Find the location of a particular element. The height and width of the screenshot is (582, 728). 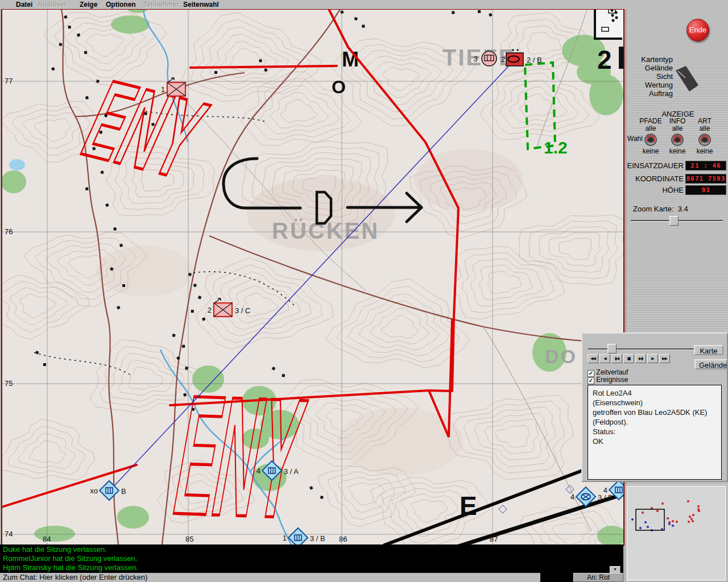

playback-button-1: ◀ is located at coordinates (605, 359).